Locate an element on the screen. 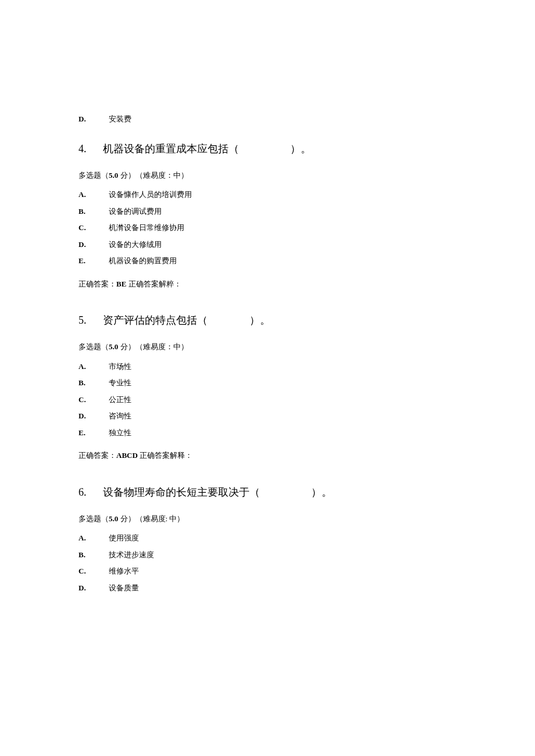 The height and width of the screenshot is (756, 535). question-5-meta: 多选题（5.0 分）（难易度：中） is located at coordinates (268, 347).